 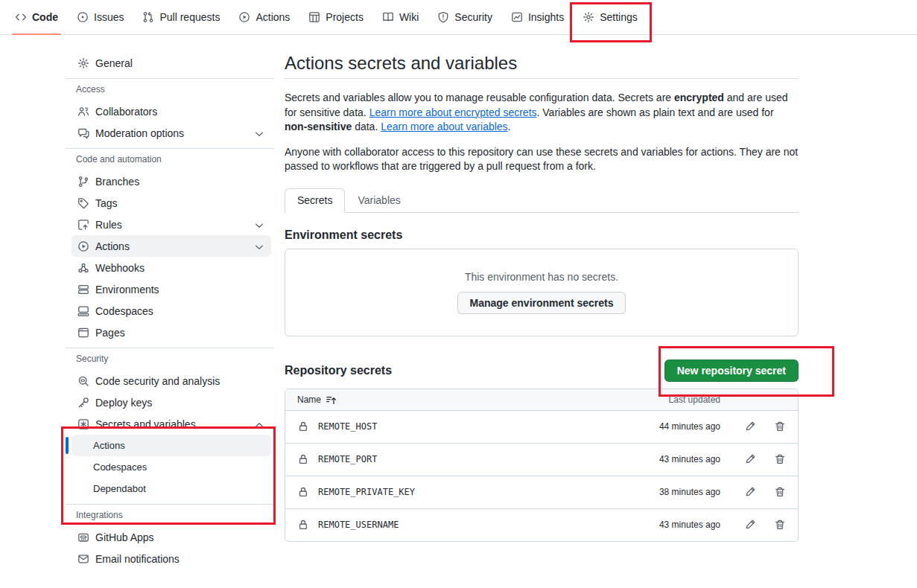 I want to click on intro-paragraph: Secrets and variables allow you to manag…, so click(x=542, y=113).